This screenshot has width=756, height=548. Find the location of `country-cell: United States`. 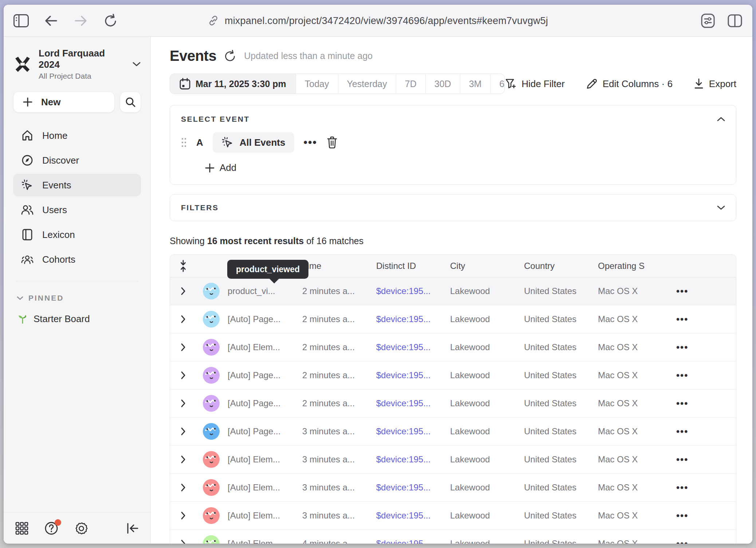

country-cell: United States is located at coordinates (561, 291).